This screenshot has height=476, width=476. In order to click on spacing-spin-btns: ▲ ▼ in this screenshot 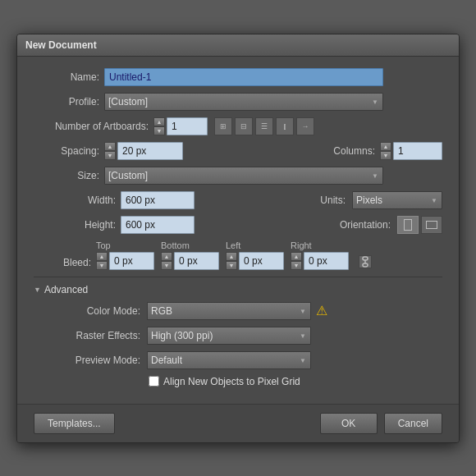, I will do `click(110, 151)`.